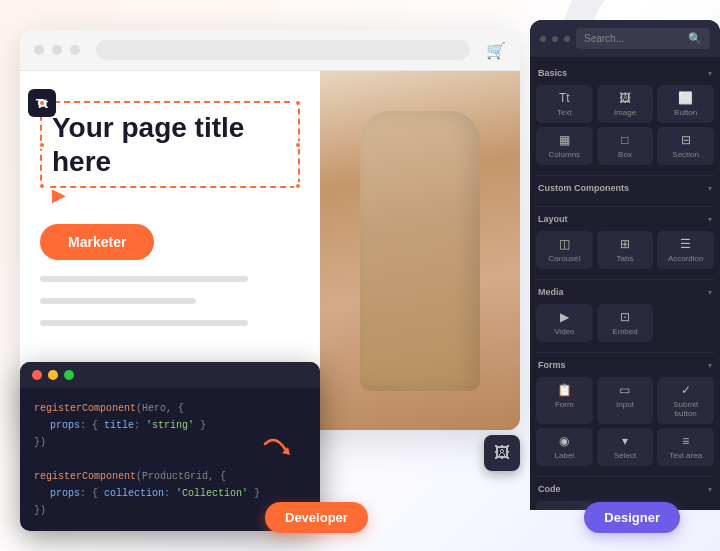 The width and height of the screenshot is (720, 551). What do you see at coordinates (626, 104) in the screenshot?
I see `panel-item-image: 🖼 Image` at bounding box center [626, 104].